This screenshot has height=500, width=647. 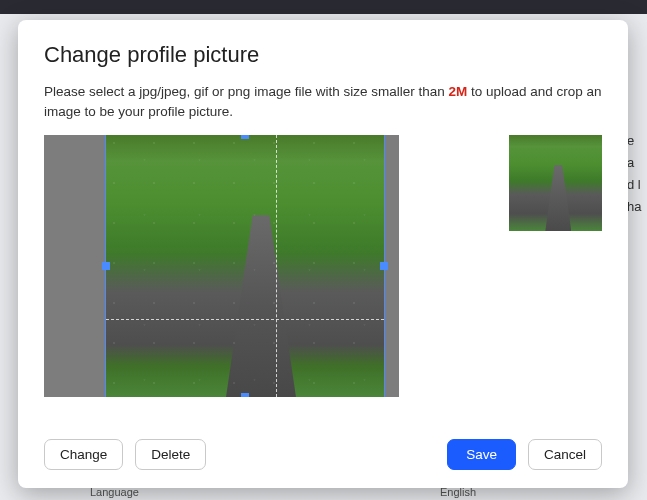 I want to click on modal-footer: Change Delete Save Cancel, so click(x=323, y=448).